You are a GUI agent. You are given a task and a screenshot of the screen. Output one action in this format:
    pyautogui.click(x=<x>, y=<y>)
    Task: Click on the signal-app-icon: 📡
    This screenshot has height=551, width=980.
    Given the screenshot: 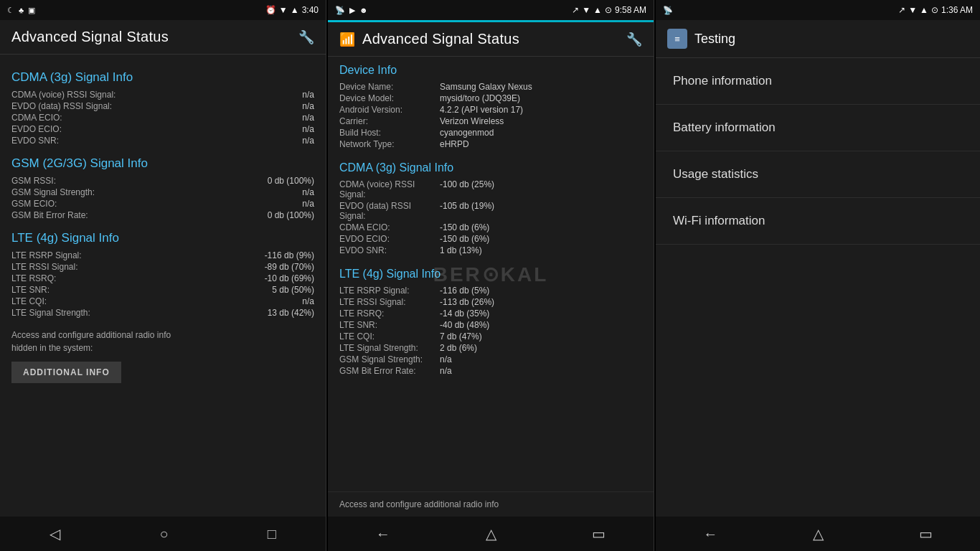 What is the action you would take?
    pyautogui.click(x=340, y=10)
    